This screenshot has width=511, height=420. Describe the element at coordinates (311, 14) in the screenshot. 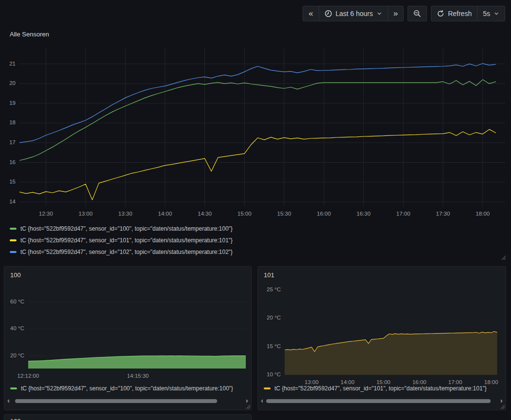

I see `time-range-back-button: «` at that location.